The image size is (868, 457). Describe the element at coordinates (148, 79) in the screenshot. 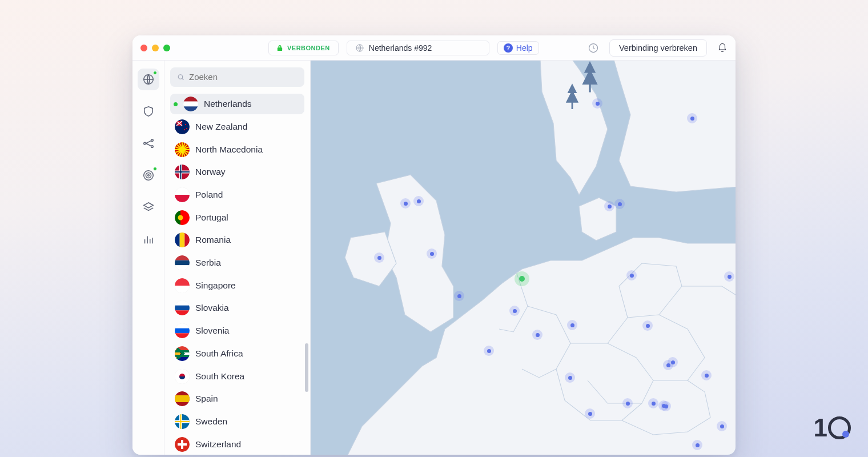

I see `nav-countries` at that location.